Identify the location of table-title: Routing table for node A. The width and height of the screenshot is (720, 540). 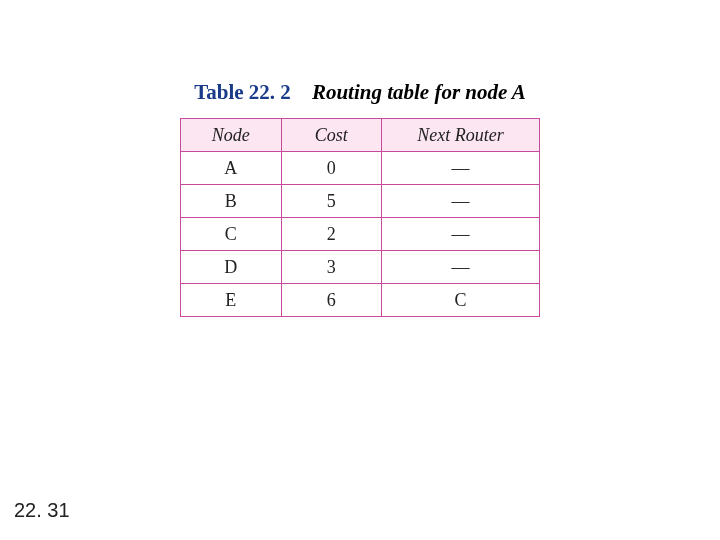
(419, 92).